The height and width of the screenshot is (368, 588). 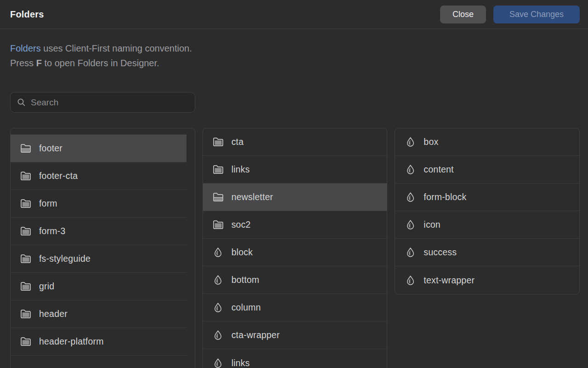 I want to click on list-item: footer, so click(x=98, y=149).